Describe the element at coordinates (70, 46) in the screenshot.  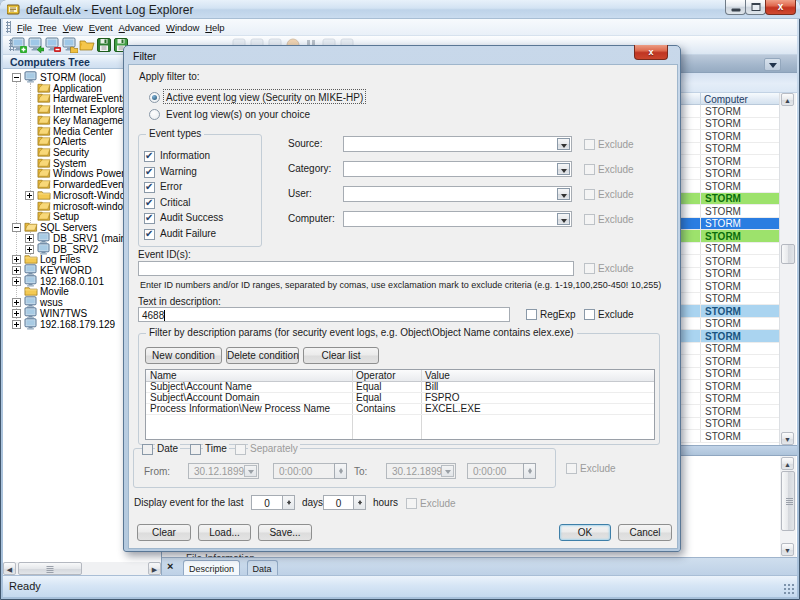
I see `open-log-icon` at that location.